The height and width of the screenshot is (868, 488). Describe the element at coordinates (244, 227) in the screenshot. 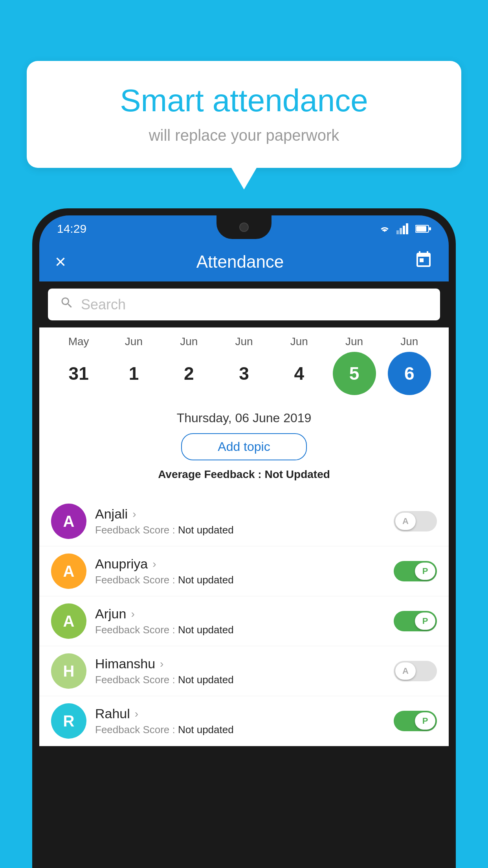

I see `notch` at that location.